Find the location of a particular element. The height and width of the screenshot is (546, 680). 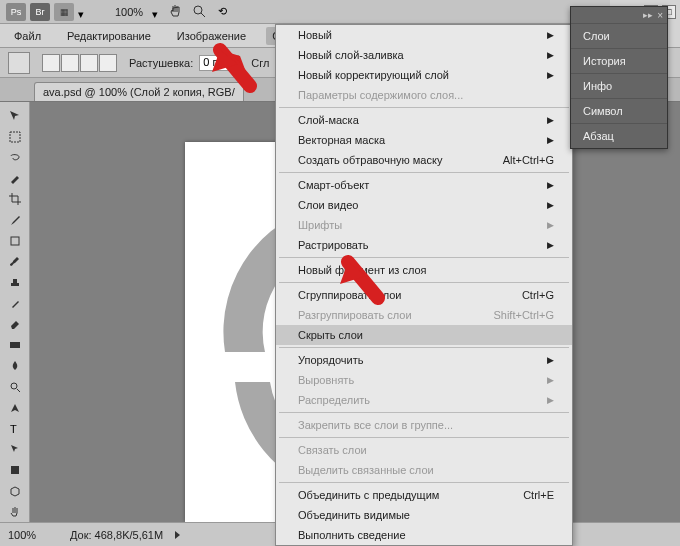

stamp-tool-icon is located at coordinates (15, 283).